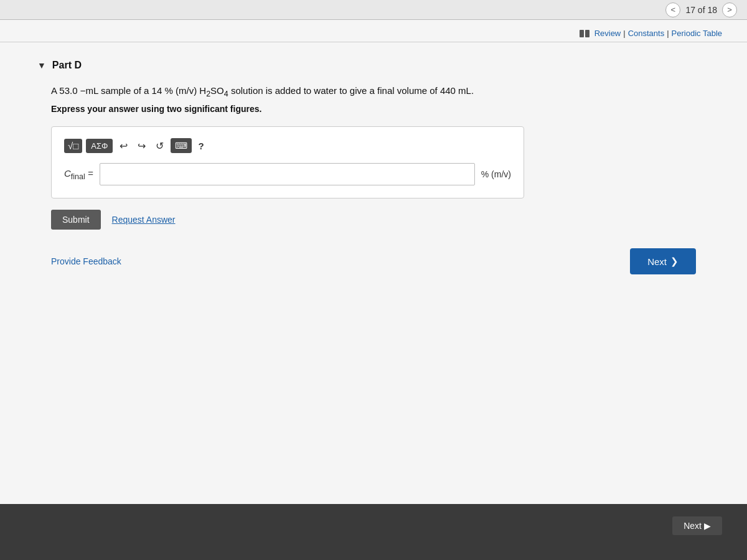 Image resolution: width=747 pixels, height=560 pixels. Describe the element at coordinates (697, 526) in the screenshot. I see `next-bottom-button: Next ▶` at that location.